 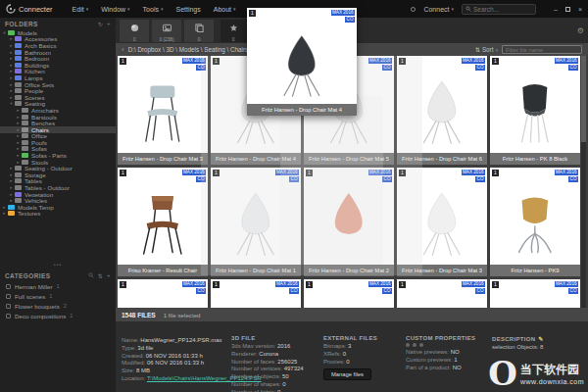 I want to click on folder-label: Sofas, so click(x=39, y=149).